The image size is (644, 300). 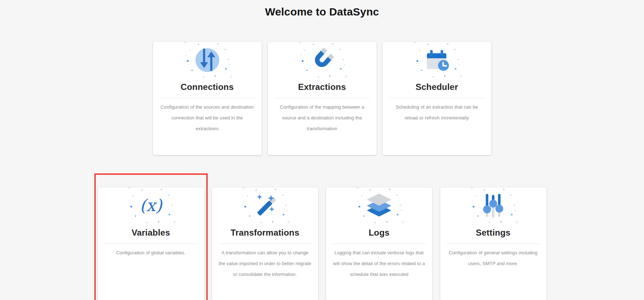 What do you see at coordinates (437, 93) in the screenshot?
I see `card-wrap-scheduler: + + Scheduler Scheduling of an extractio…` at bounding box center [437, 93].